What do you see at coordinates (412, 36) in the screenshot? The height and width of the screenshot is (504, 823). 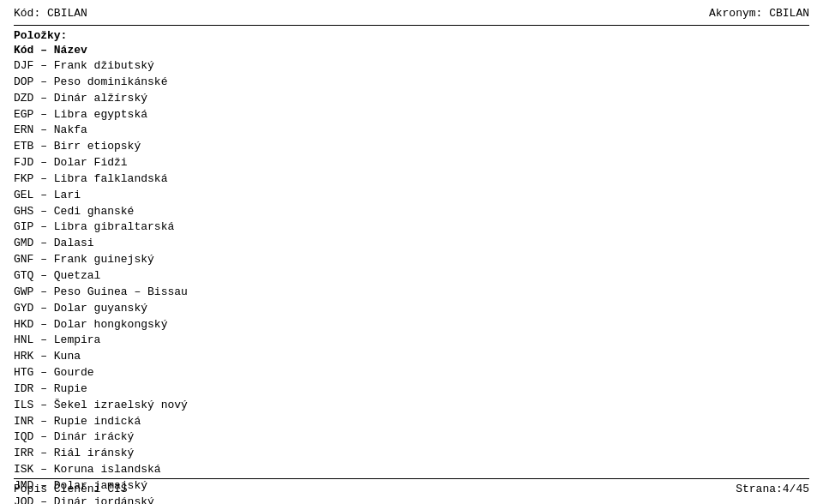 I see `items-title: Položky:` at bounding box center [412, 36].